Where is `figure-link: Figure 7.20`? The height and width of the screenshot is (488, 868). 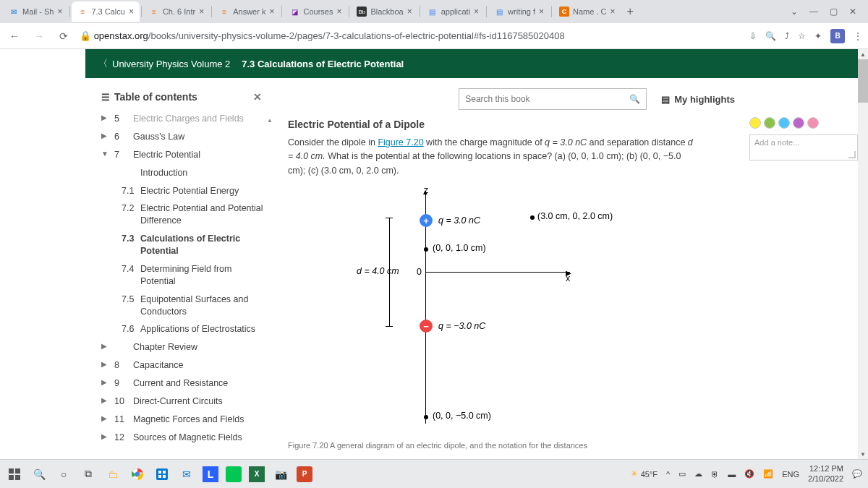 figure-link: Figure 7.20 is located at coordinates (401, 142).